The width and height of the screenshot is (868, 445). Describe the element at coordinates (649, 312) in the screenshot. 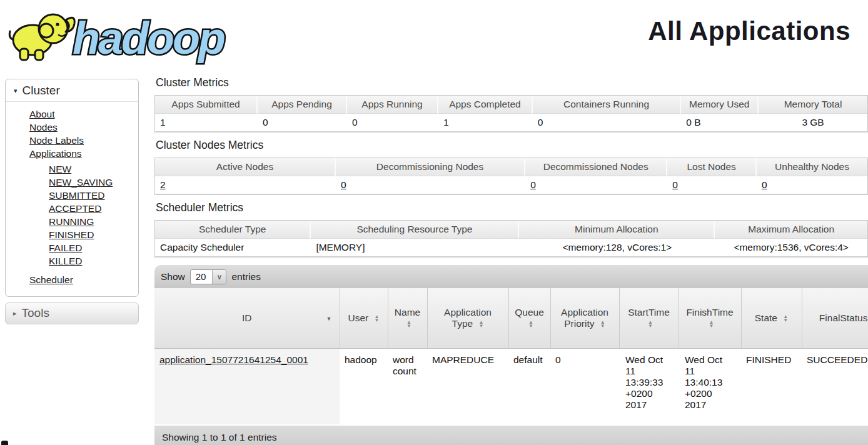

I see `header-starttime-label: StartTime` at that location.